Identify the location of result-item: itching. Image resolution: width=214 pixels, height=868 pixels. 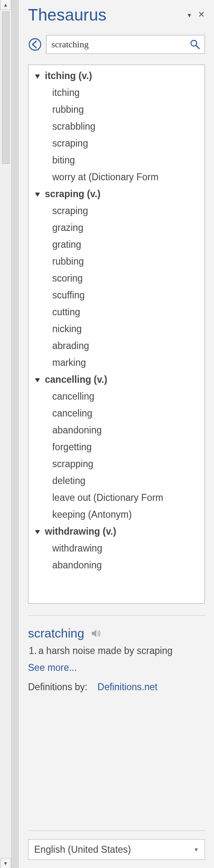
(116, 93).